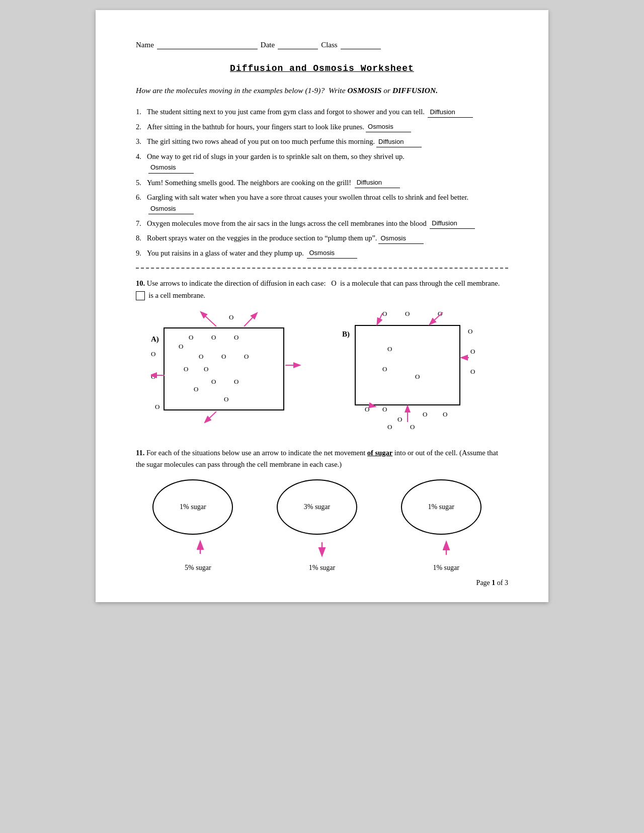  I want to click on cell-diagram-a: 1% sugar 5% sugar, so click(198, 526).